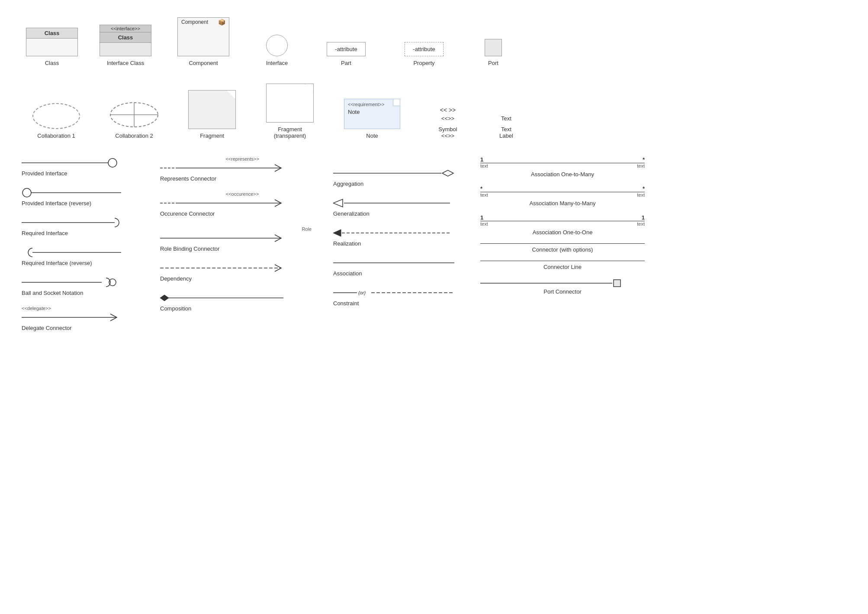  Describe the element at coordinates (56, 121) in the screenshot. I see `item-collab1: Collaboration 1` at that location.